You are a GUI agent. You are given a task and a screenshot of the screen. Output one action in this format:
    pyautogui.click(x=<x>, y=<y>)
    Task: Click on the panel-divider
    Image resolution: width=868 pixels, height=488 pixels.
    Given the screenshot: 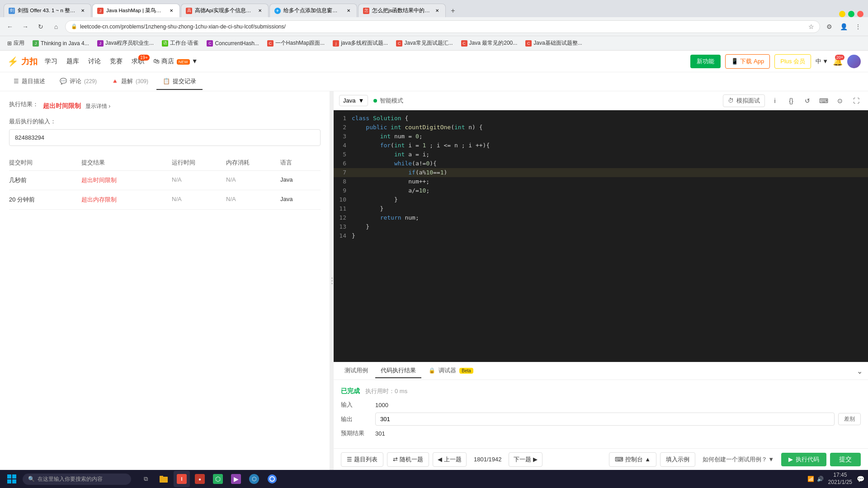 What is the action you would take?
    pyautogui.click(x=332, y=281)
    